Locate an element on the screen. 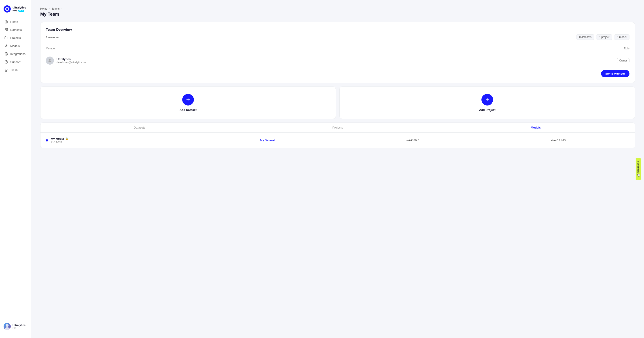  model-name: My Model 🔒 is located at coordinates (122, 139).